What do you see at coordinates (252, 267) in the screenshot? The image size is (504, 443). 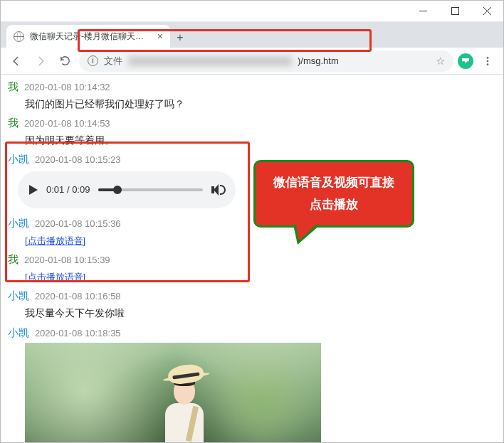 I see `message-row: 我 2020-01-08 10:15:39 [点击播放语音]` at bounding box center [252, 267].